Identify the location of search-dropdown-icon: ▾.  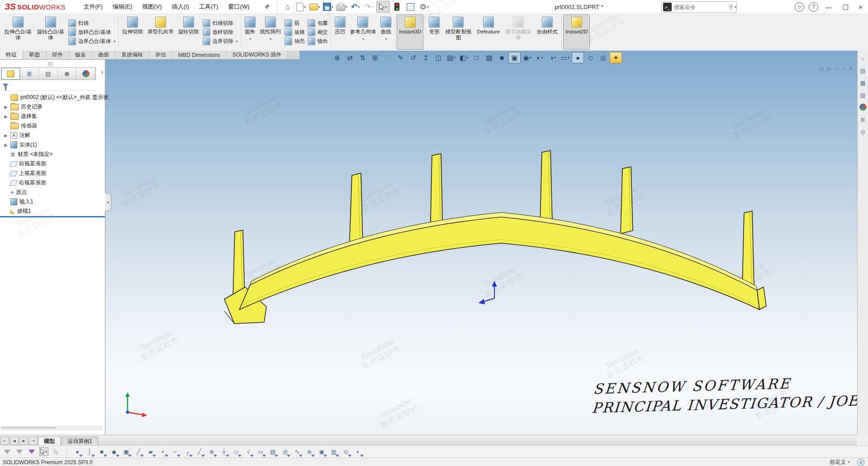
(735, 7).